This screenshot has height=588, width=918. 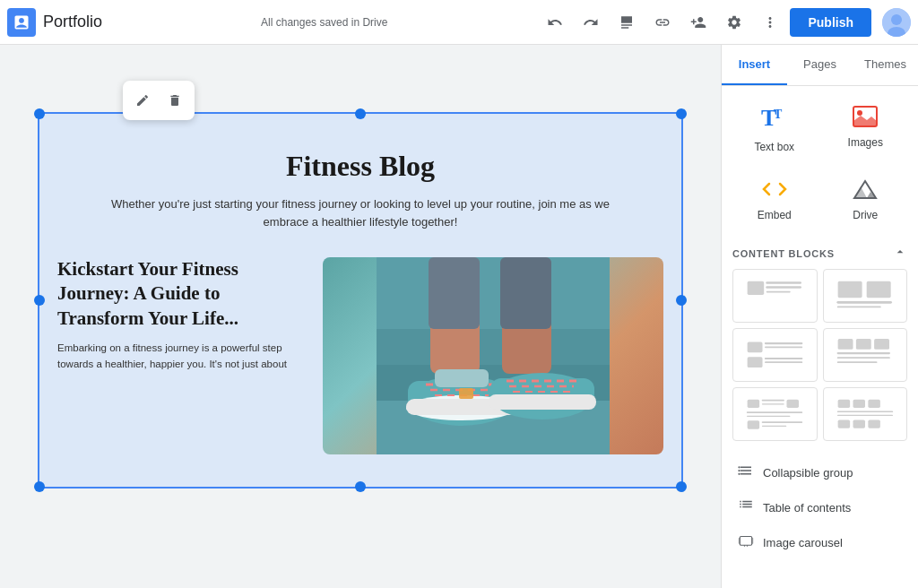 I want to click on images-icon, so click(x=865, y=119).